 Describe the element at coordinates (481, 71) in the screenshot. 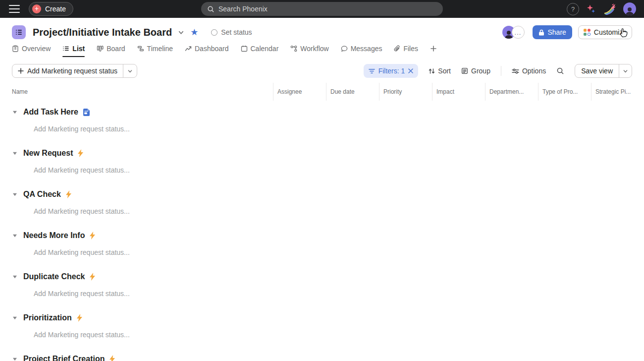

I see `group-label: Group` at that location.